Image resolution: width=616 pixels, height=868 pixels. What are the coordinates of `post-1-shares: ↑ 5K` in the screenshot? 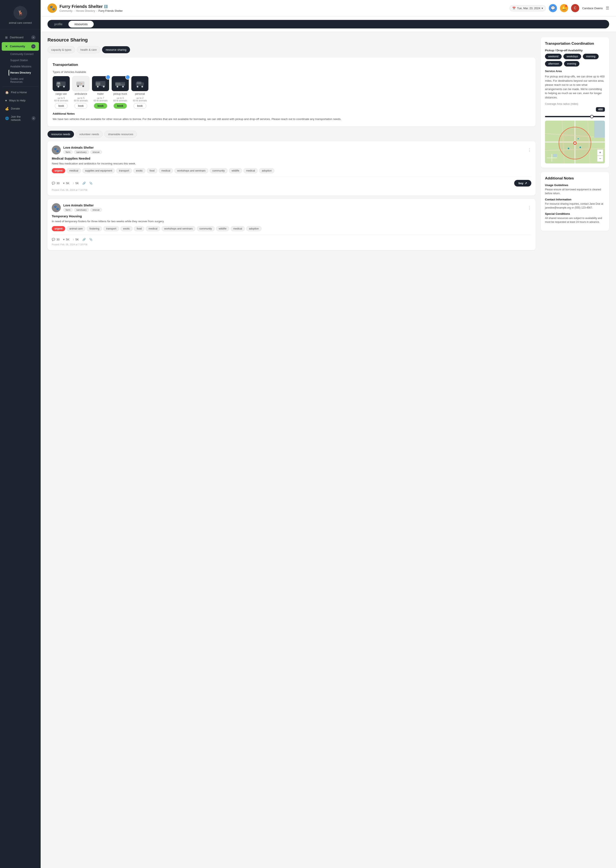 It's located at (76, 183).